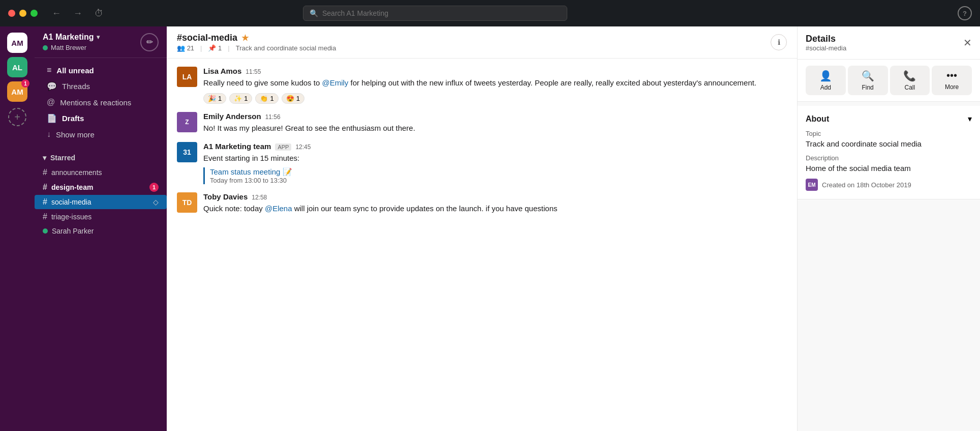  I want to click on details-subtitle: #social-media, so click(826, 48).